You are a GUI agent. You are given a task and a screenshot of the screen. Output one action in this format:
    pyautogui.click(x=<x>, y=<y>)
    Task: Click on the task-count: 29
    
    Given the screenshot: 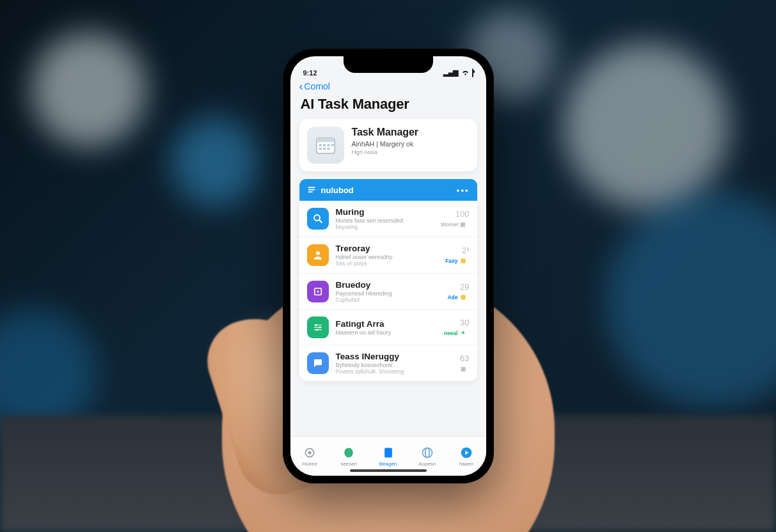 What is the action you would take?
    pyautogui.click(x=464, y=286)
    